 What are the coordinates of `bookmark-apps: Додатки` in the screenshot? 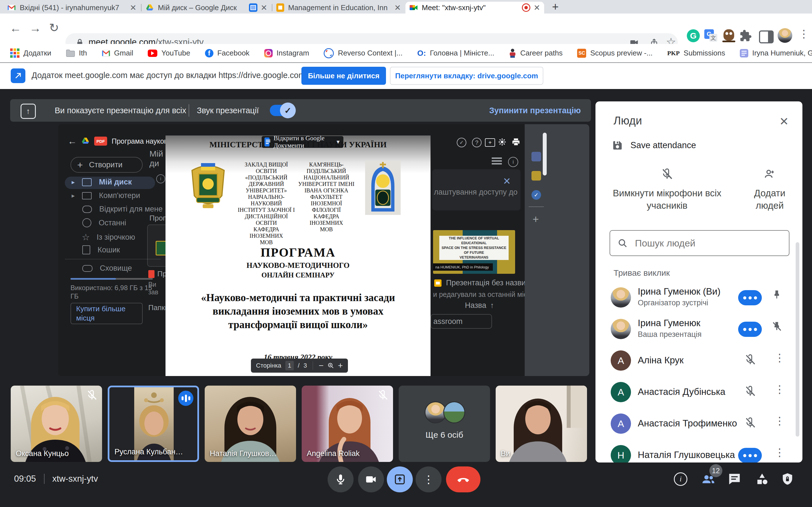 It's located at (31, 53).